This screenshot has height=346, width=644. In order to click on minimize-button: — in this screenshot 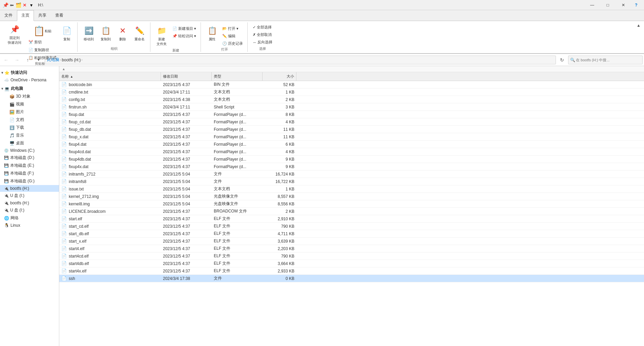, I will do `click(592, 5)`.